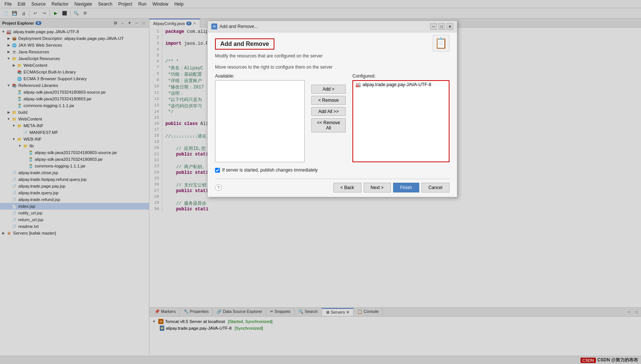  Describe the element at coordinates (75, 200) in the screenshot. I see `tree-trade-refund-jsp: 📄 alipay.trade.refund.jsp` at that location.